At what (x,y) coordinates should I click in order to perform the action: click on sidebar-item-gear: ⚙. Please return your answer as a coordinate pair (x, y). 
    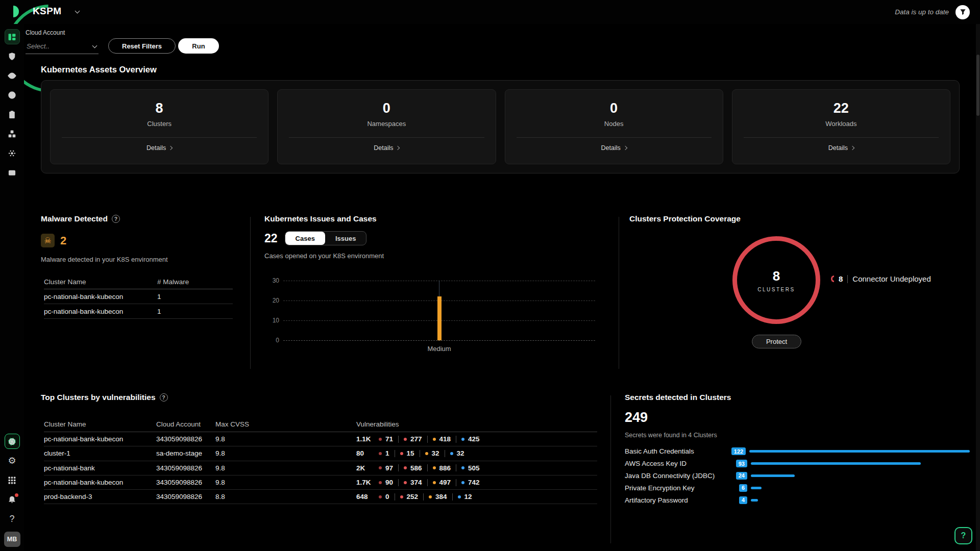
    Looking at the image, I should click on (12, 461).